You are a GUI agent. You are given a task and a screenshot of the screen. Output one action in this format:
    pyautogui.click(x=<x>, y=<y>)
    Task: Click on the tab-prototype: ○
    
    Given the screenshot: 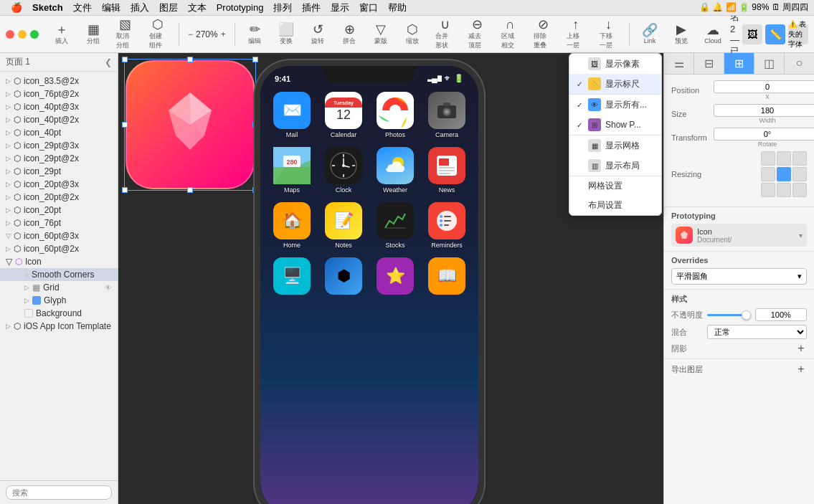 What is the action you would take?
    pyautogui.click(x=799, y=63)
    